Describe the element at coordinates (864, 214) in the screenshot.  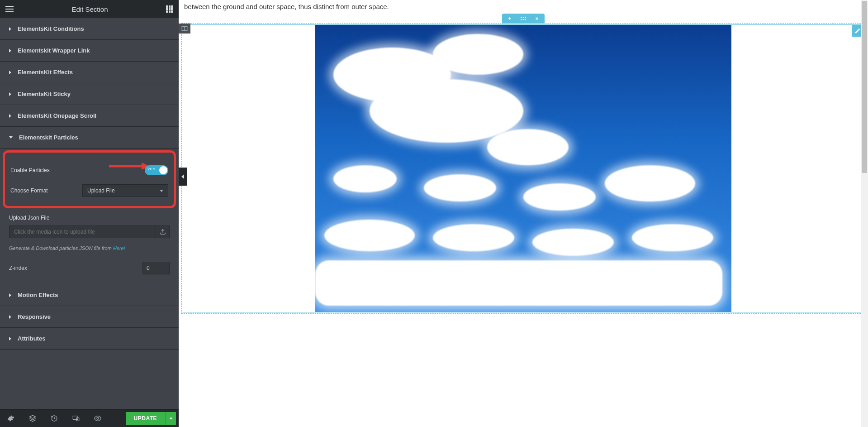
I see `canvas-scrollbar` at that location.